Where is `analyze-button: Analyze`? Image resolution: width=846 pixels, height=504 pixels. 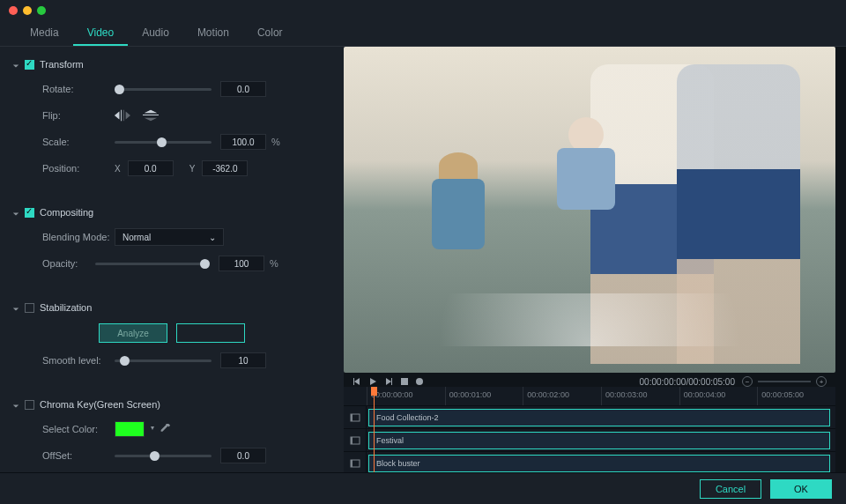
analyze-button: Analyze is located at coordinates (133, 333).